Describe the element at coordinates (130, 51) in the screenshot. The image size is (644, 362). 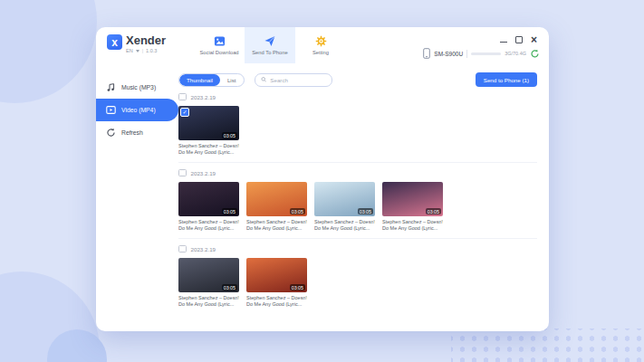
I see `language-selector: EN` at that location.